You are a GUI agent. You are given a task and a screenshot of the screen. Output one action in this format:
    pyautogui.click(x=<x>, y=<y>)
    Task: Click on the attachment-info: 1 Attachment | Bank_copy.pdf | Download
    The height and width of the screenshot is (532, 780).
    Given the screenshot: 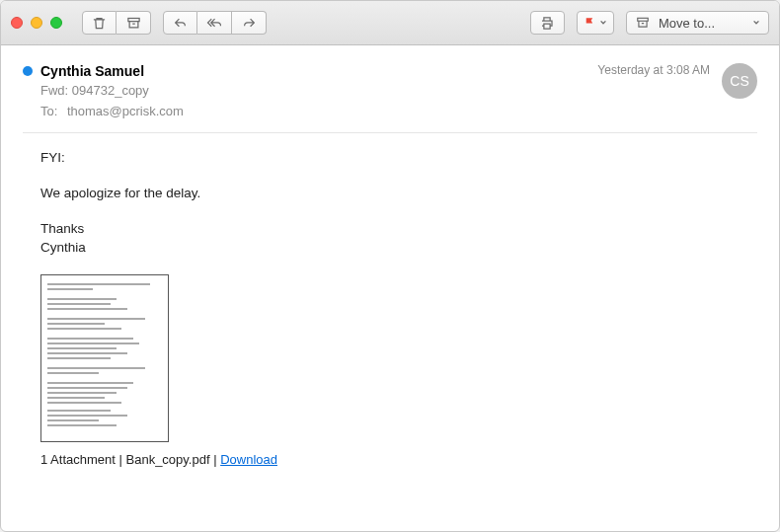 What is the action you would take?
    pyautogui.click(x=399, y=460)
    